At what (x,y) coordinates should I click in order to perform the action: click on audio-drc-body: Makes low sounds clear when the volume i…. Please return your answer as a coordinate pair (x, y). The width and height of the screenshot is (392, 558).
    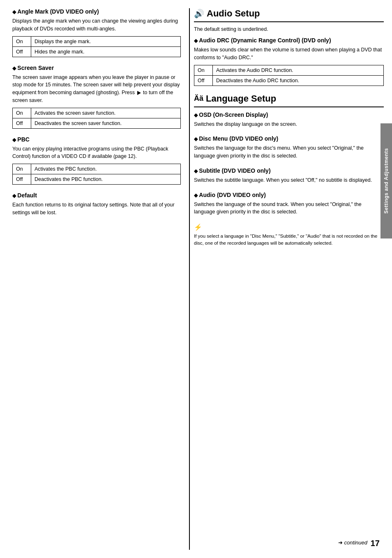
    Looking at the image, I should click on (289, 54).